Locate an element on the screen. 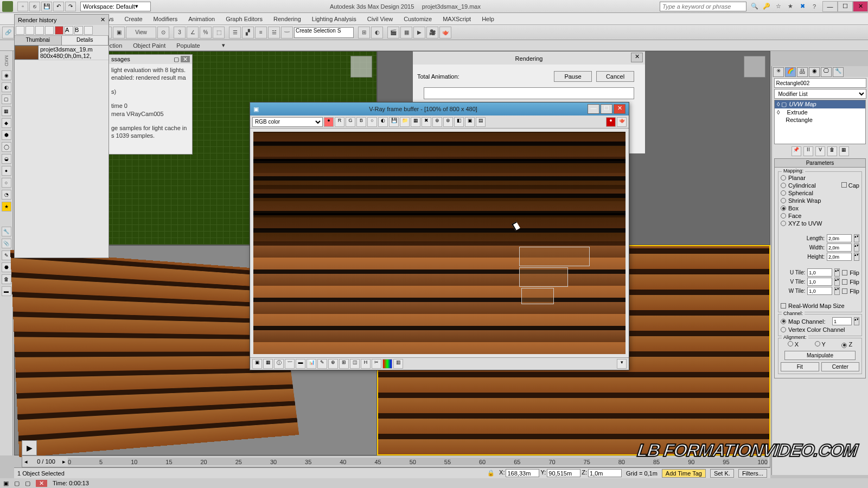 The image size is (868, 488). center-button: Center is located at coordinates (841, 367).